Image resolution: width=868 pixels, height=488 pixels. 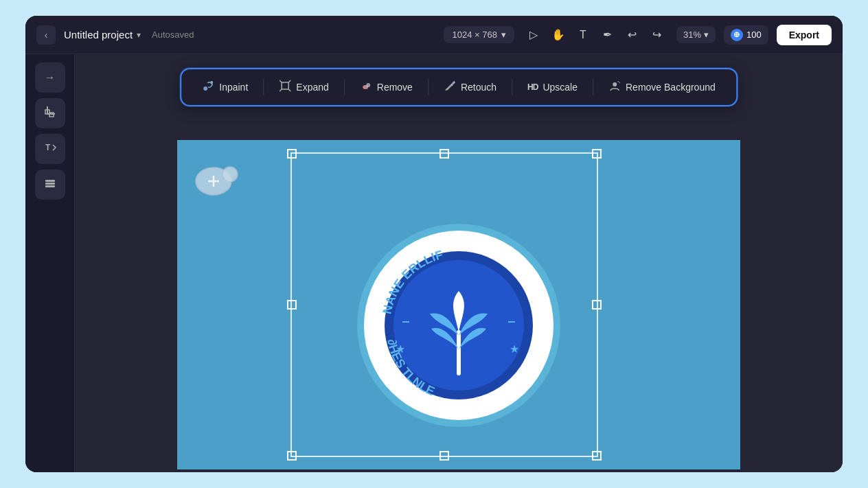 I want to click on inpaint-icon, so click(x=208, y=87).